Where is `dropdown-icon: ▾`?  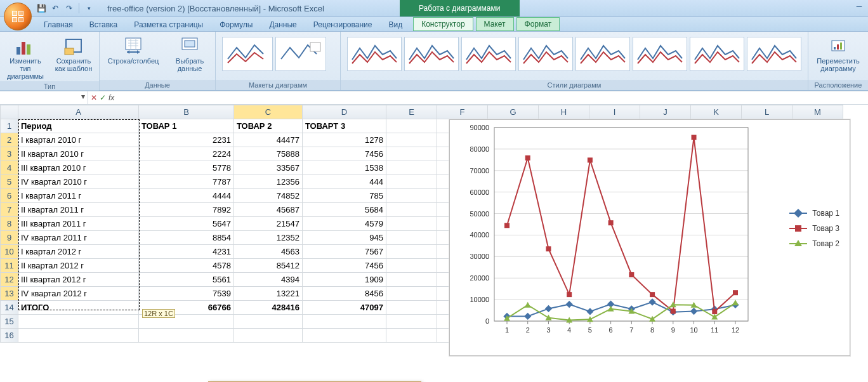 dropdown-icon: ▾ is located at coordinates (83, 98).